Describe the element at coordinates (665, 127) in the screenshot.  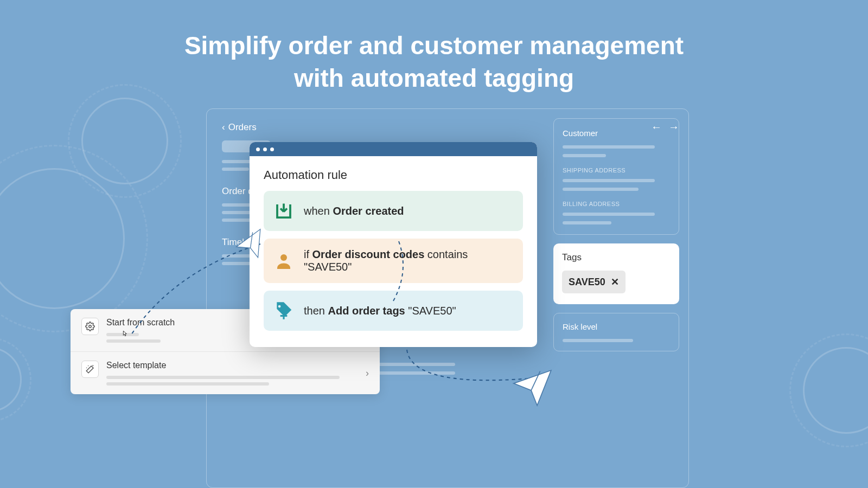
I see `pager-arrows: ← →` at that location.